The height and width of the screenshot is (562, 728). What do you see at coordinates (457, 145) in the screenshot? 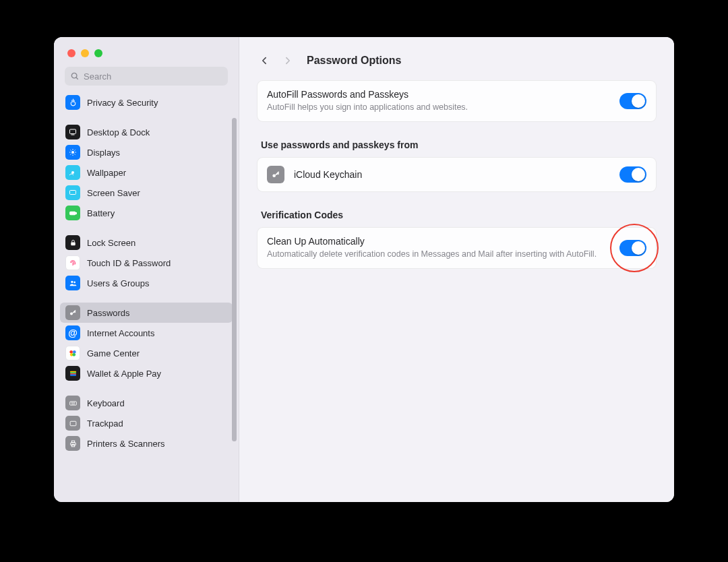
I see `use-from-heading: Use passwords and passkeys from` at bounding box center [457, 145].